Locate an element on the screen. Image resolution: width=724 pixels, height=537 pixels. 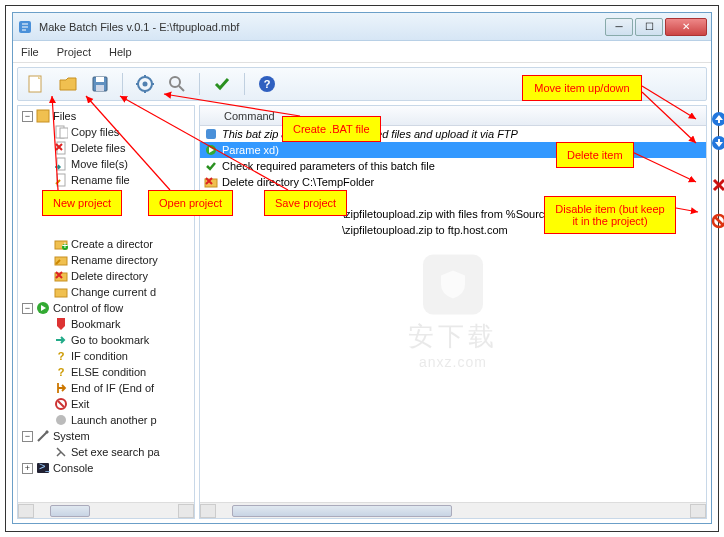
callout-disable: Disable item (but keep it in the project… is located at coordinates (610, 215).